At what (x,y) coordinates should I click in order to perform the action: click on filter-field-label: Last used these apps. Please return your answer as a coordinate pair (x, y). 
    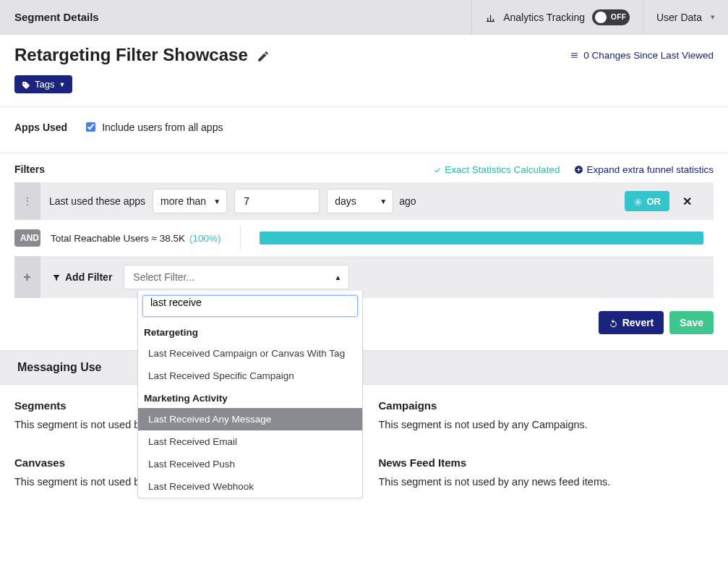
    Looking at the image, I should click on (97, 201).